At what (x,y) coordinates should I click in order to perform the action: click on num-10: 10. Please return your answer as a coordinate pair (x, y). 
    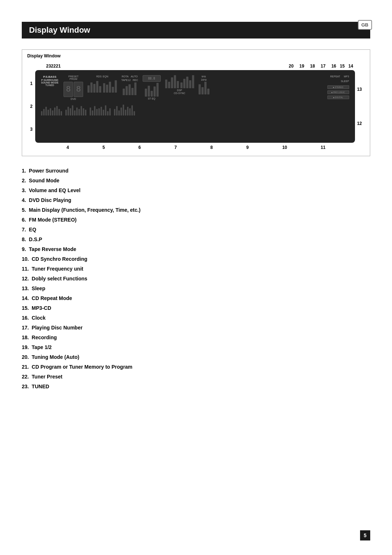
    Looking at the image, I should click on (285, 147).